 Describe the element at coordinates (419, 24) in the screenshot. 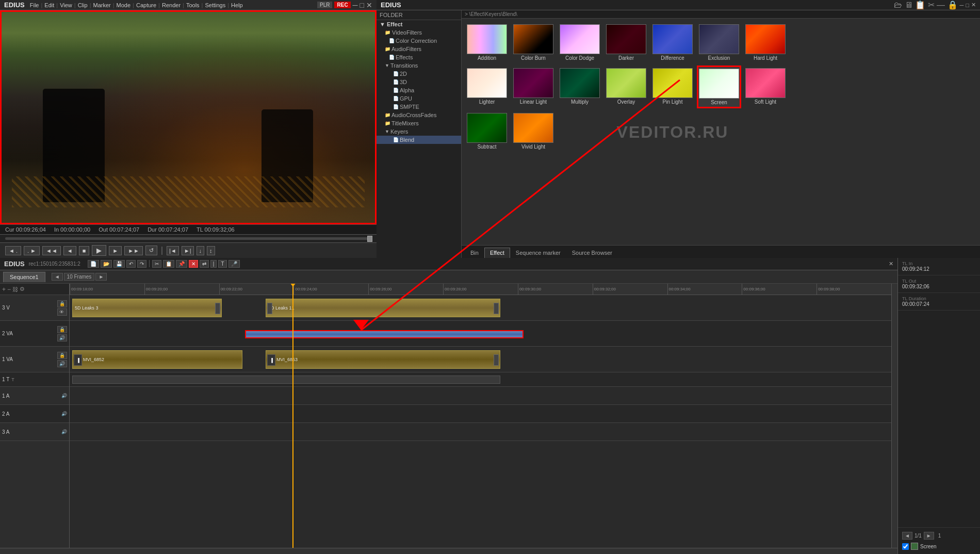

I see `tree-item-effect: ▼Effect` at that location.